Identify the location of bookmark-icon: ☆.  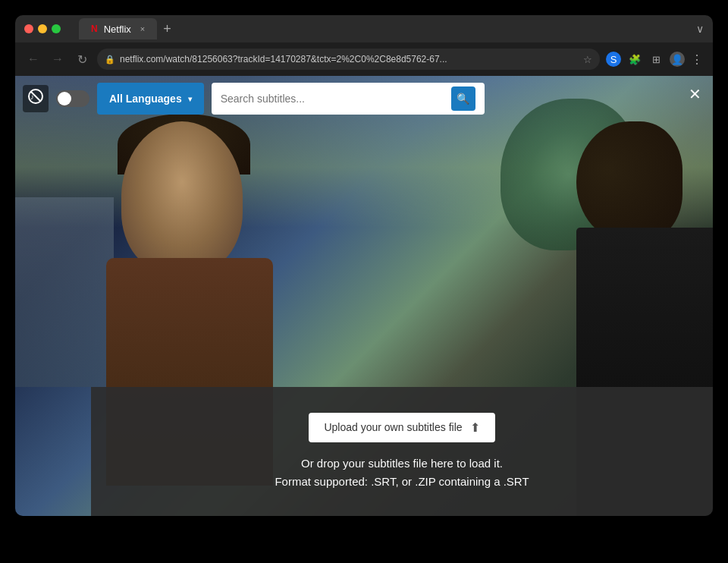
(588, 59).